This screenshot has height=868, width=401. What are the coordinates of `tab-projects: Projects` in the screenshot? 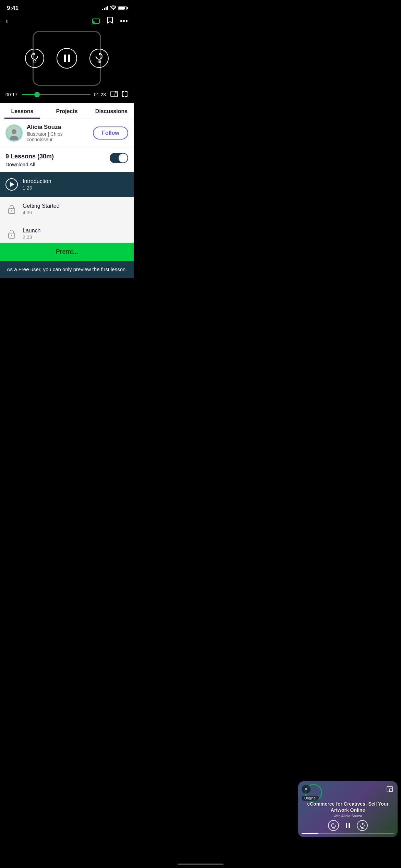 It's located at (67, 111).